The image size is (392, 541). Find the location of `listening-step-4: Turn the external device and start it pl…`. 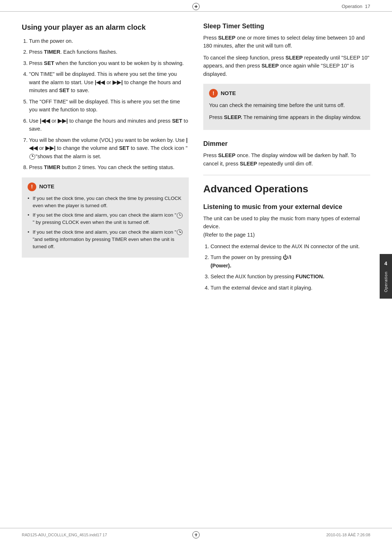

listening-step-4: Turn the external device and start it pl… is located at coordinates (290, 288).